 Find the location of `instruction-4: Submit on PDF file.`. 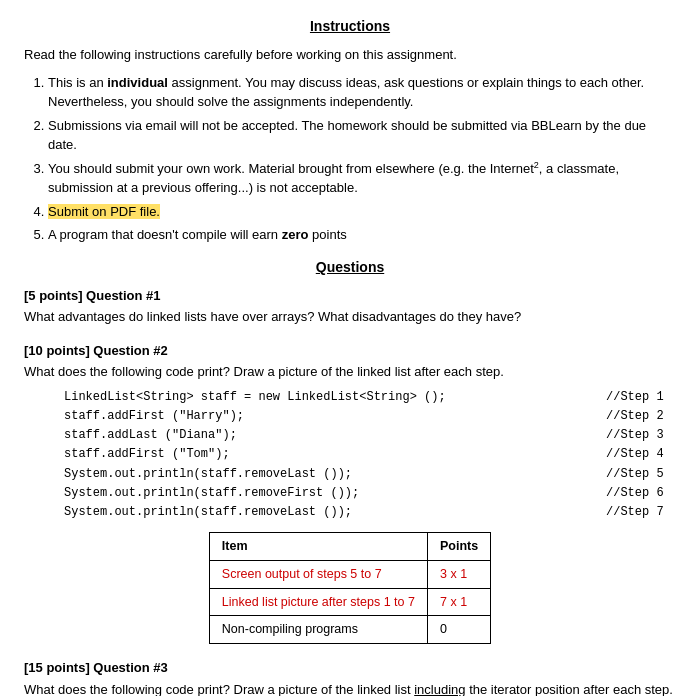

instruction-4: Submit on PDF file. is located at coordinates (362, 212).